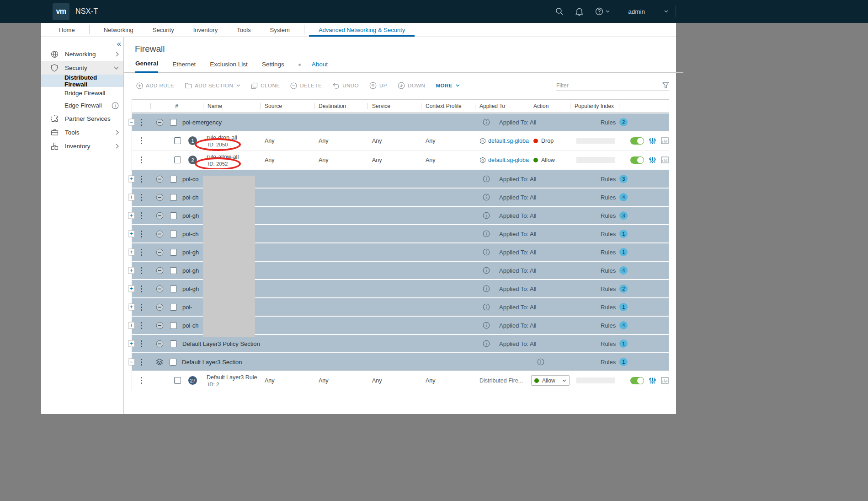 This screenshot has height=501, width=868. I want to click on sidebar-item-partner-services: Partner Services, so click(82, 119).